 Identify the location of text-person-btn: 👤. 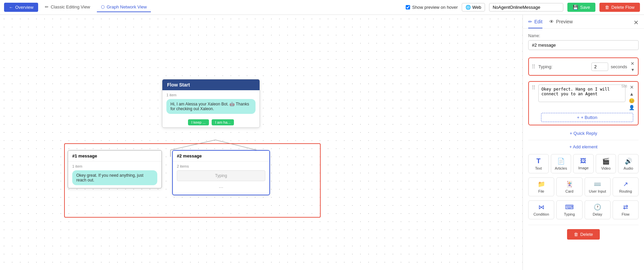
(632, 107).